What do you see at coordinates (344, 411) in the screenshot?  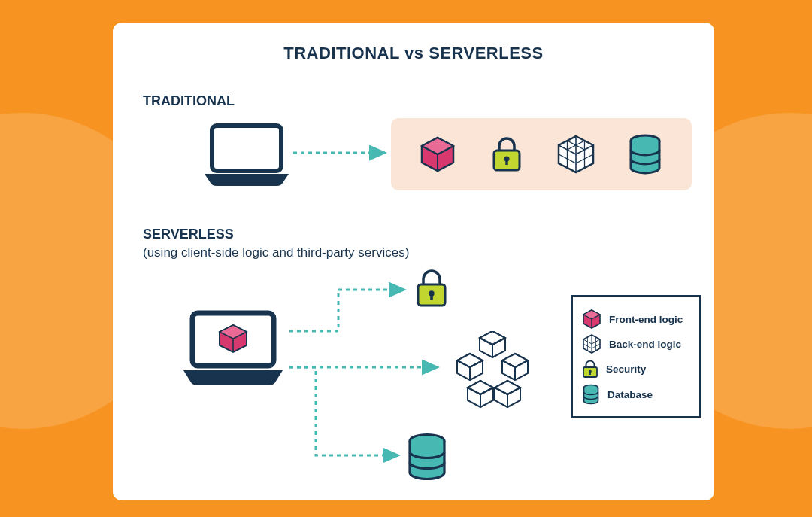 I see `arrow-to-database` at bounding box center [344, 411].